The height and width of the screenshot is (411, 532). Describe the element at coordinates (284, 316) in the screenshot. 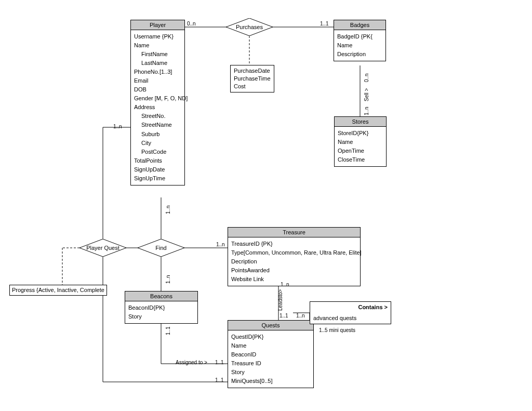

I see `card-leads-quest: 1..1` at that location.